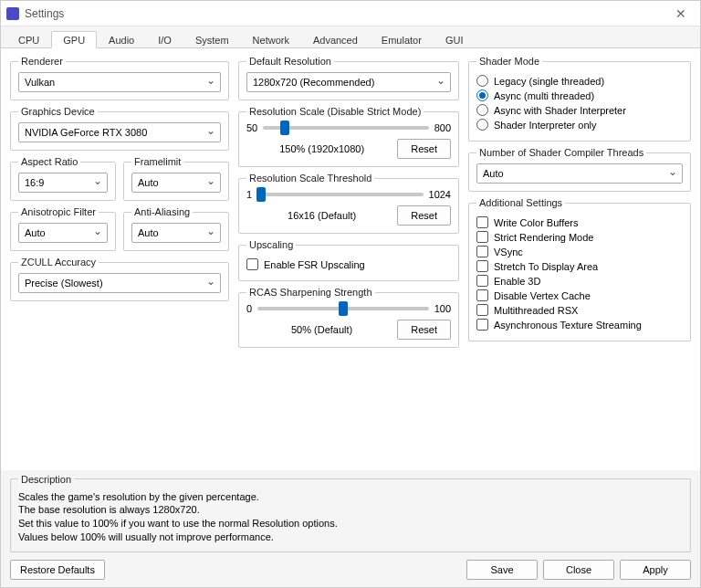 The image size is (701, 588). Describe the element at coordinates (579, 570) in the screenshot. I see `close-button: Close` at that location.